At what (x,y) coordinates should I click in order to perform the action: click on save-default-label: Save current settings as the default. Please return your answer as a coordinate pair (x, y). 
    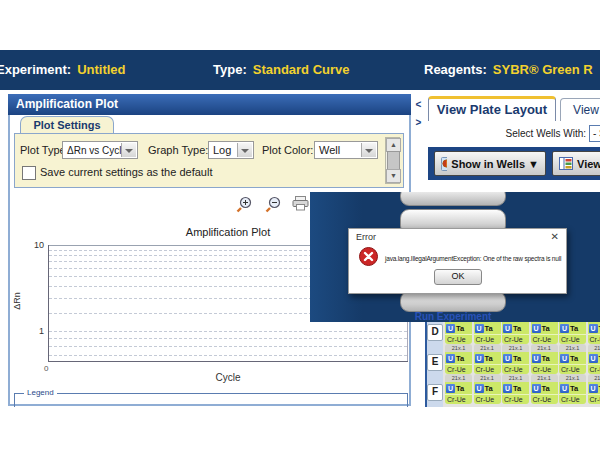
    Looking at the image, I should click on (126, 172).